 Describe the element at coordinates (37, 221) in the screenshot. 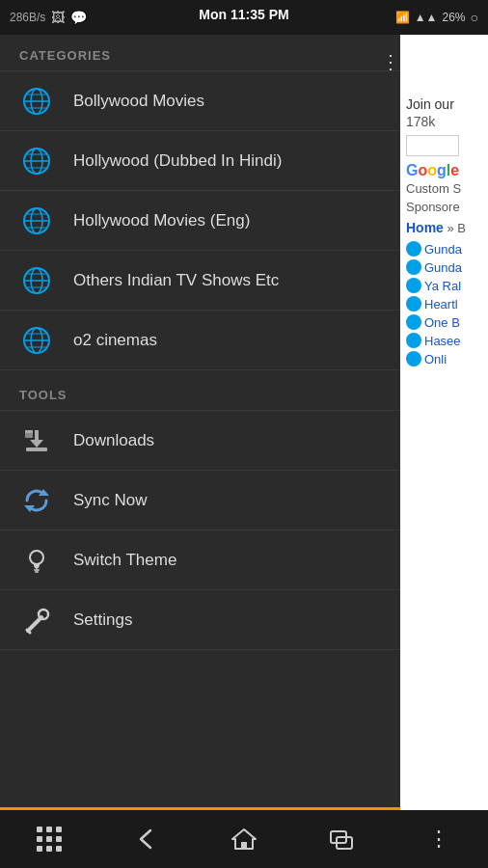

I see `globe-icon-hollywood-eng` at that location.